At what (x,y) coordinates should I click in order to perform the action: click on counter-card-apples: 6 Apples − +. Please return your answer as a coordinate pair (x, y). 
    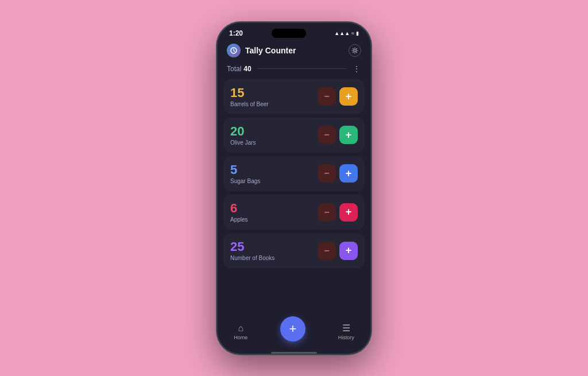
    Looking at the image, I should click on (294, 212).